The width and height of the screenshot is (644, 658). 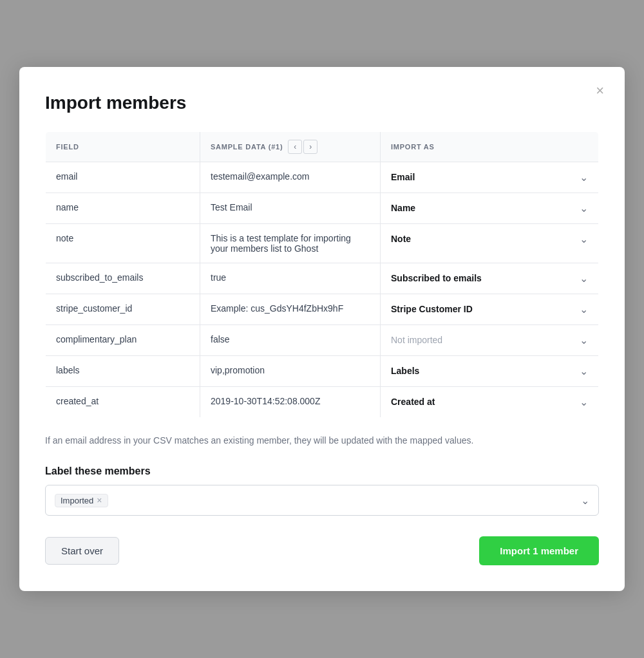 What do you see at coordinates (489, 340) in the screenshot?
I see `import-as-cell: Not imported⌄` at bounding box center [489, 340].